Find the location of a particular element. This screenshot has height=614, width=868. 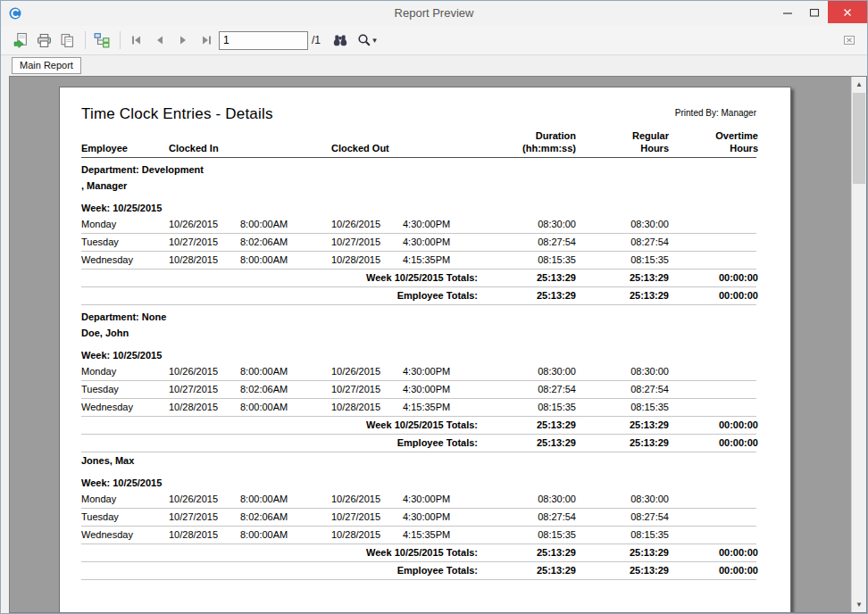

cell-regular: 08:15:35 is located at coordinates (622, 407).